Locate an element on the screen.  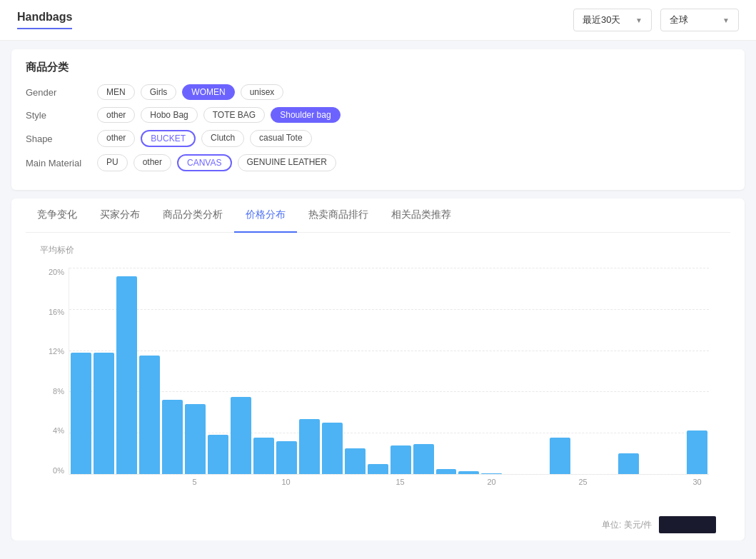
tag-2-0: other is located at coordinates (116, 139).